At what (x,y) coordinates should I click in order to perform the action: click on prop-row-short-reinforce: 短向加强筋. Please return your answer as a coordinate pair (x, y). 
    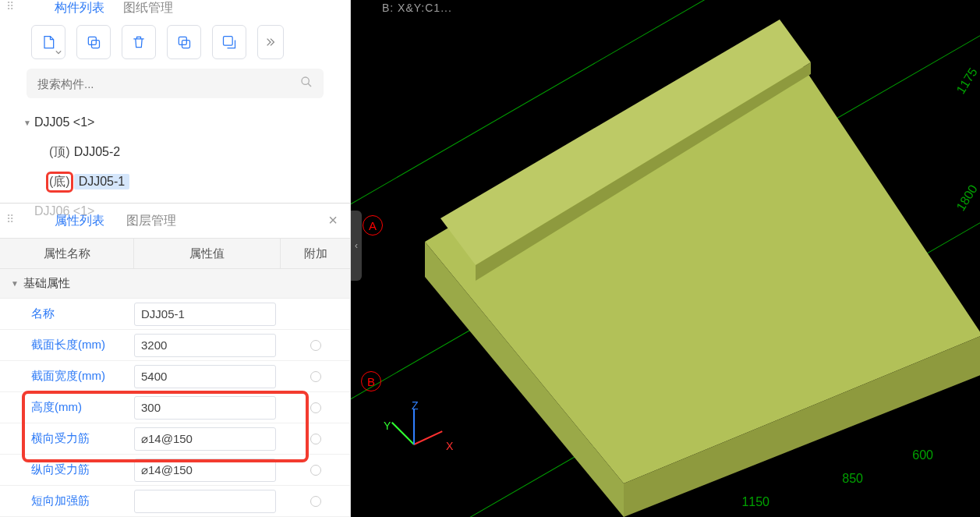
    Looking at the image, I should click on (175, 501).